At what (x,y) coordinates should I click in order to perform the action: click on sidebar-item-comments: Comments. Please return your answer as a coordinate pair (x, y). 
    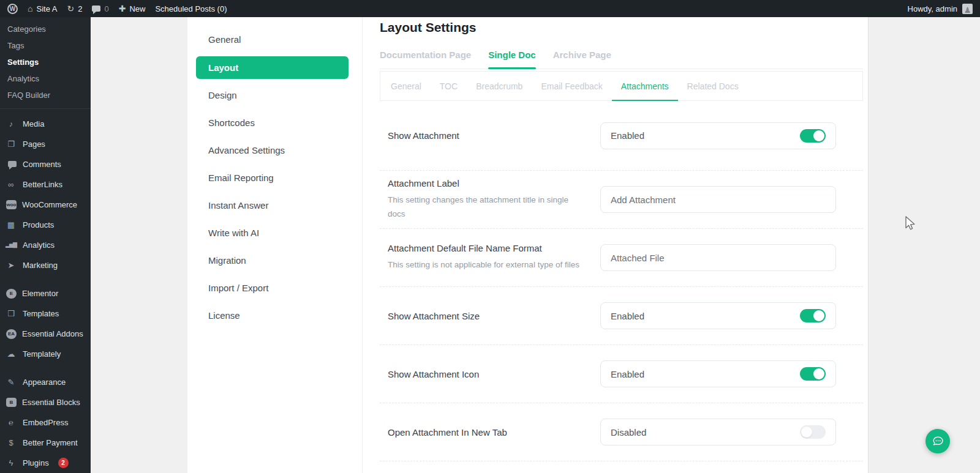
    Looking at the image, I should click on (45, 164).